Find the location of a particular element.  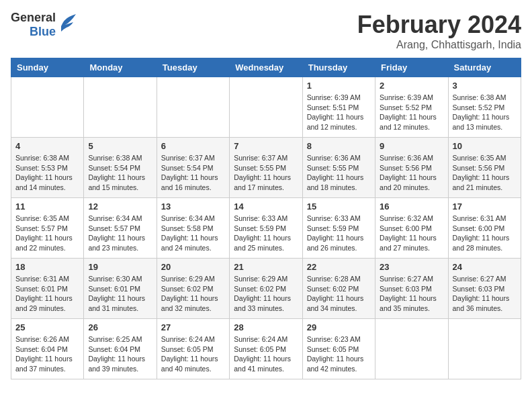

calendar-header: SundayMondayTuesdayWednesdayThursdayFrid… is located at coordinates (266, 68).